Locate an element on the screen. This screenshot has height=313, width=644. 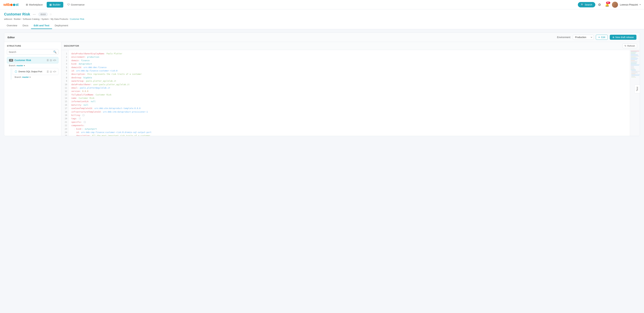
code-line: id: urn:dmb:cmp:finance:customer-risk:0:… is located at coordinates (349, 132).